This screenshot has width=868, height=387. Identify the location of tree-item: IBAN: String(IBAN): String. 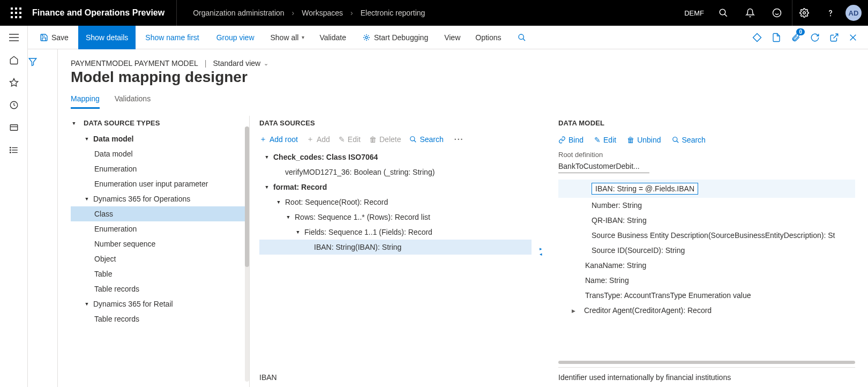
(395, 247).